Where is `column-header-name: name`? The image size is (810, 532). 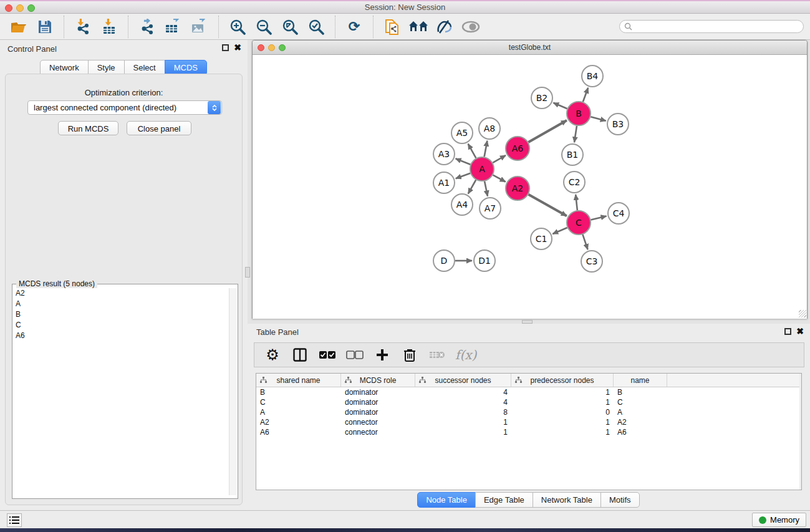
column-header-name: name is located at coordinates (640, 380).